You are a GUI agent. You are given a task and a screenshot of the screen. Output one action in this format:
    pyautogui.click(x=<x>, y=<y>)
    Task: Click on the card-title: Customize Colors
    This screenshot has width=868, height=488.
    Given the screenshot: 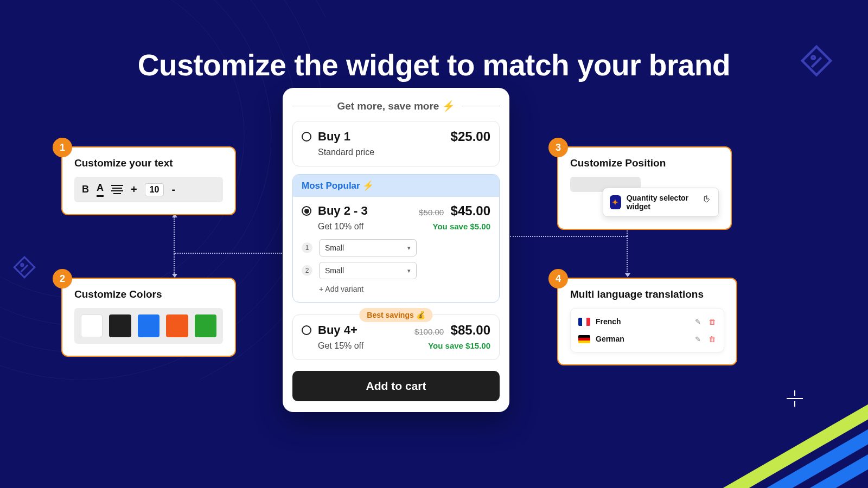 What is the action you would take?
    pyautogui.click(x=149, y=294)
    